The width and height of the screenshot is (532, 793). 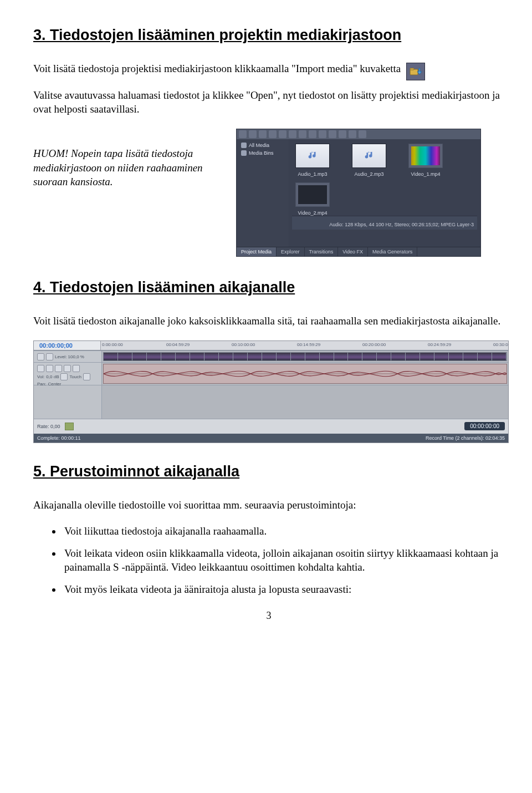 I want to click on ruler-tick: 00:30:00:00, so click(x=501, y=345).